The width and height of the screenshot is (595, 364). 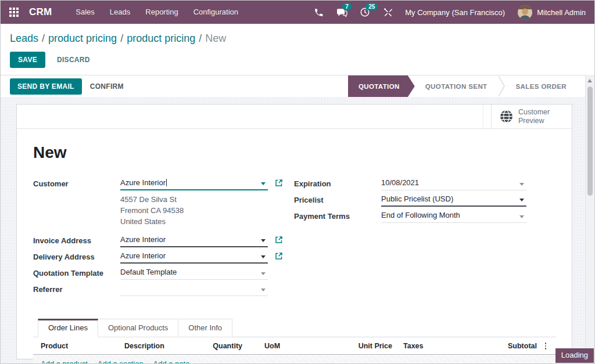 I want to click on messages-icon: 7, so click(x=342, y=12).